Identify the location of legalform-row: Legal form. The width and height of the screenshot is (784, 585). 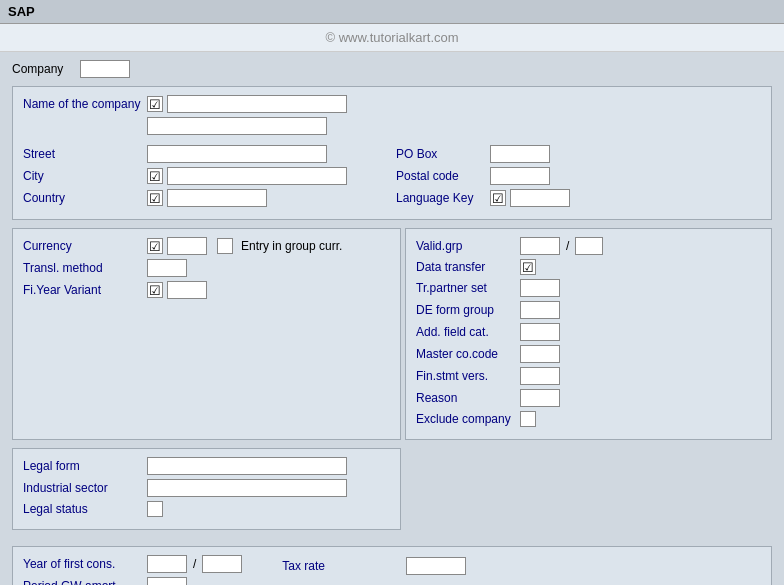
(206, 466).